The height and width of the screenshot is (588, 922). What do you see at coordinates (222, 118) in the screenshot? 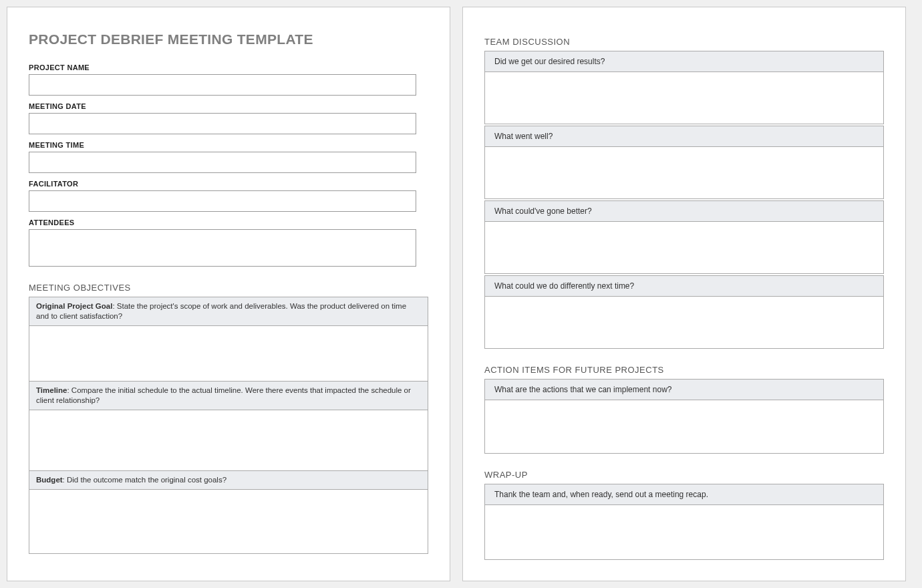
I see `field-meeting-date: MEETING DATE` at bounding box center [222, 118].